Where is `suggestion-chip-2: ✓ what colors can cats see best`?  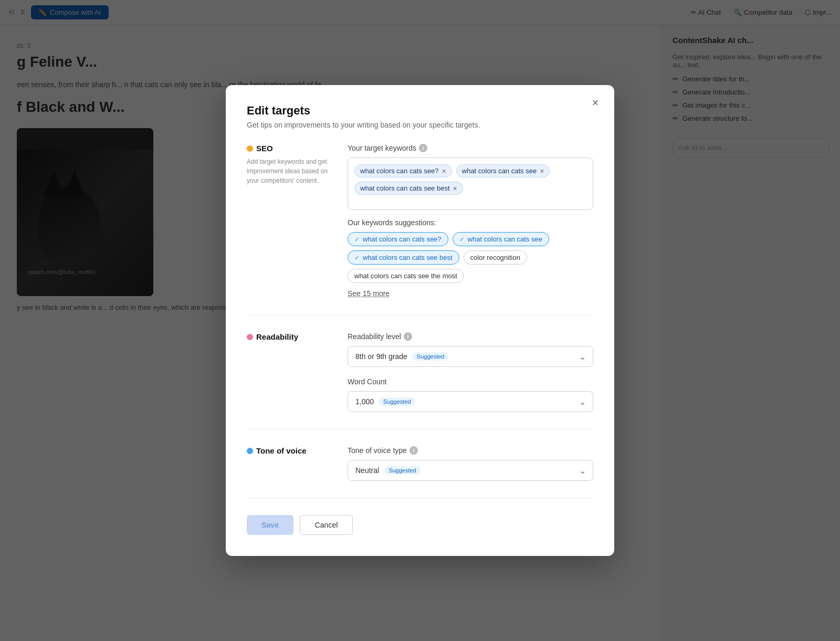
suggestion-chip-2: ✓ what colors can cats see best is located at coordinates (403, 257).